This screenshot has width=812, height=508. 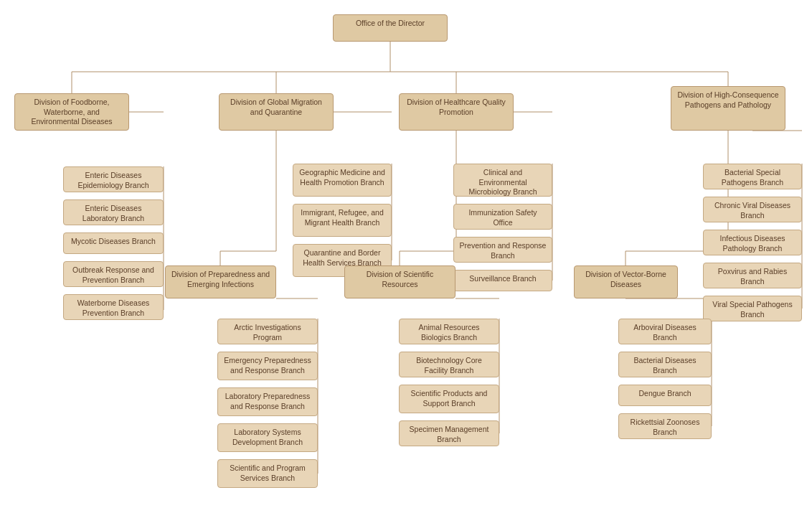 I want to click on div-global-label: Division of Global Migration and Quarant…, so click(x=276, y=107).